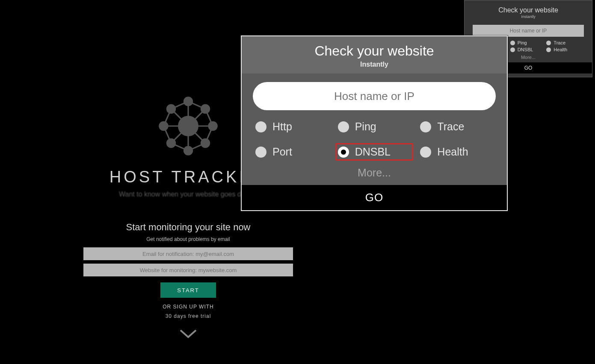 Image resolution: width=595 pixels, height=364 pixels. I want to click on modal-subtitle: Instantly, so click(374, 65).